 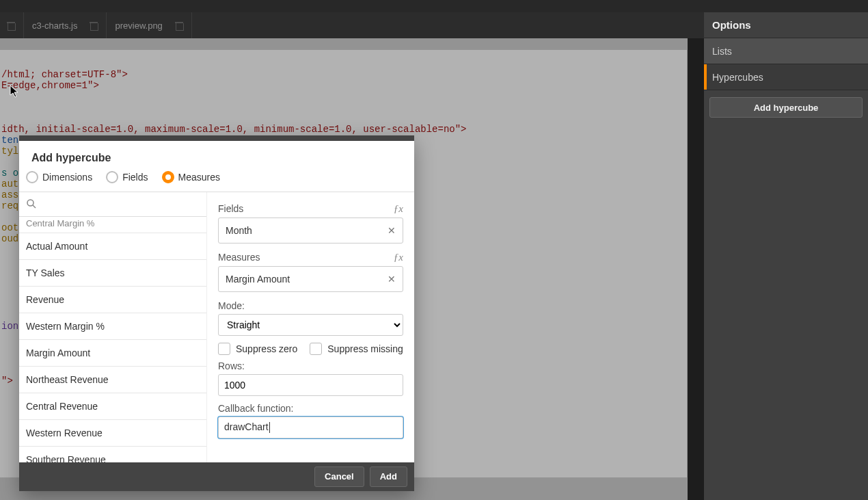 What do you see at coordinates (310, 385) in the screenshot?
I see `rows-input` at bounding box center [310, 385].